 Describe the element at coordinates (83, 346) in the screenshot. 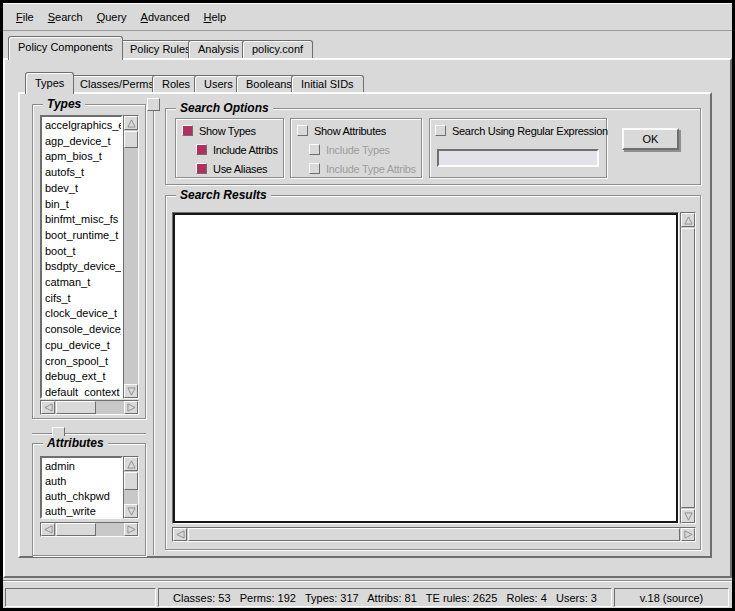

I see `list-item: cpu_device_t` at that location.